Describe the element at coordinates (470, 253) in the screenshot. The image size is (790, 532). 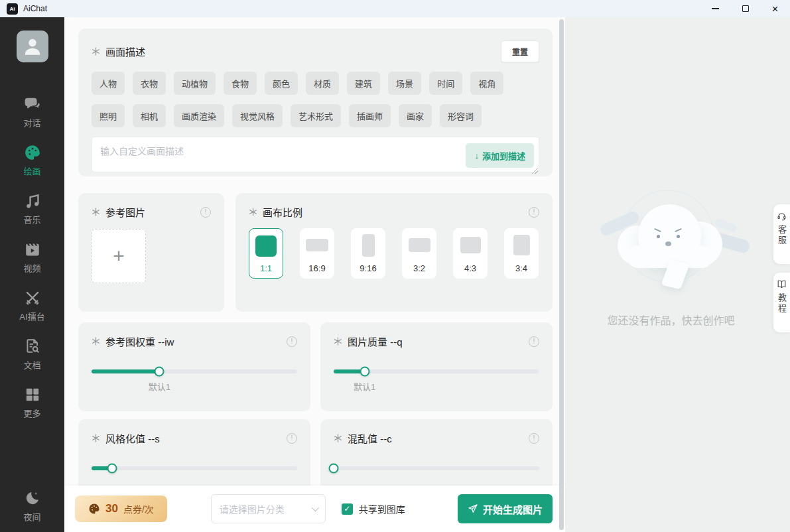
I see `ratio-option-4-3: 4:3` at that location.